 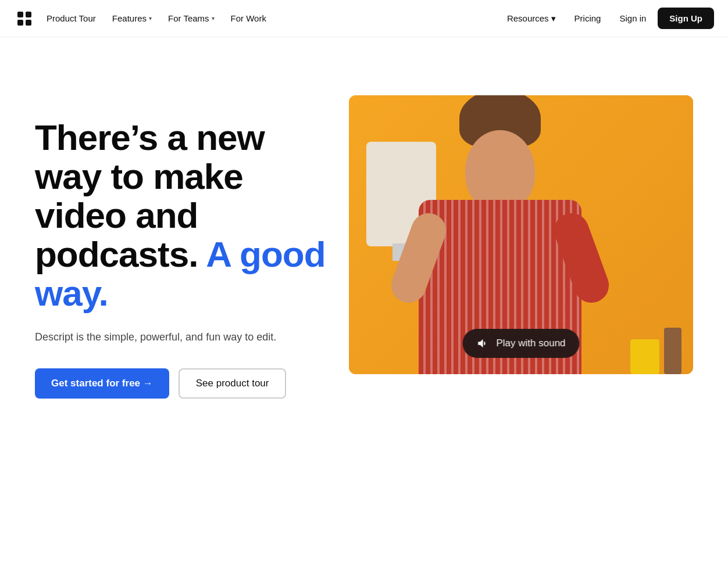 I want to click on see-product-tour-button: See product tour, so click(x=233, y=383).